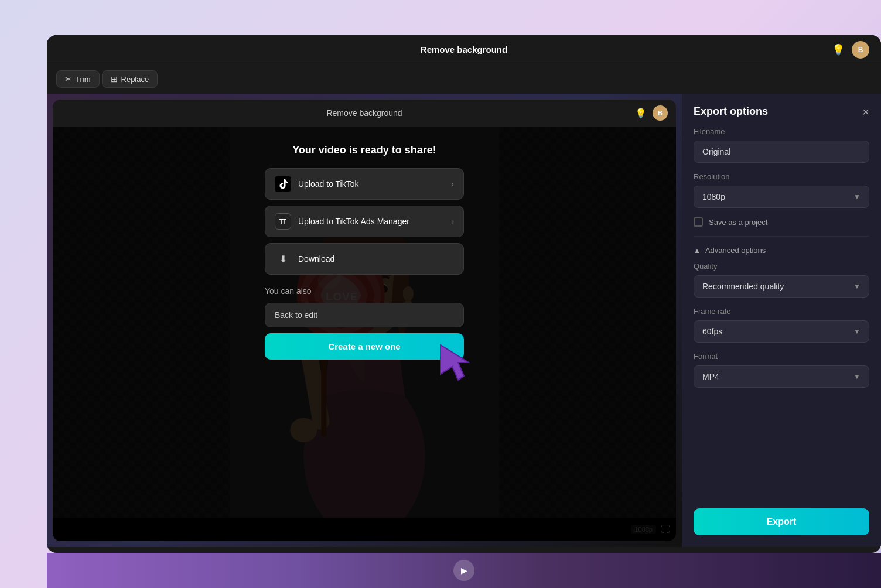 The height and width of the screenshot is (588, 881). Describe the element at coordinates (781, 194) in the screenshot. I see `resolution-section: Resolution 1080p ▼` at that location.